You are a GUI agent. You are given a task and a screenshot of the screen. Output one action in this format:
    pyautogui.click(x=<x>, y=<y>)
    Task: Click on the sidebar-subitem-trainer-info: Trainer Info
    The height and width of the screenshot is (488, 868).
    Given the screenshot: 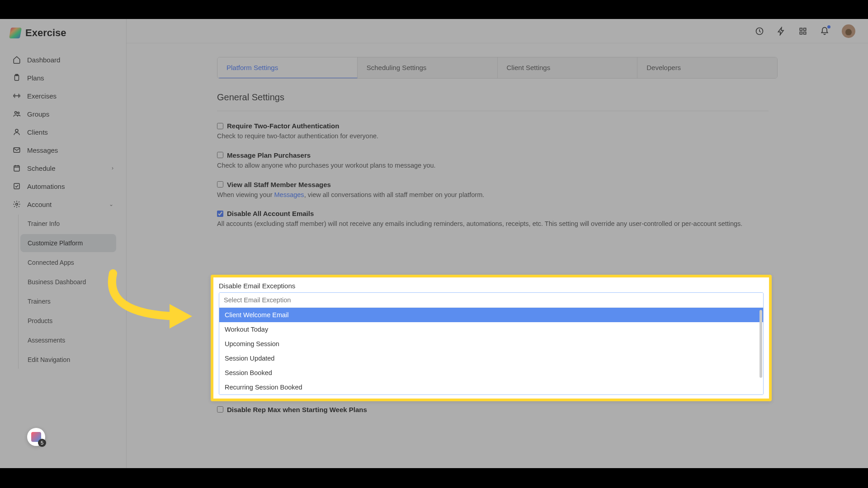 What is the action you would take?
    pyautogui.click(x=68, y=224)
    